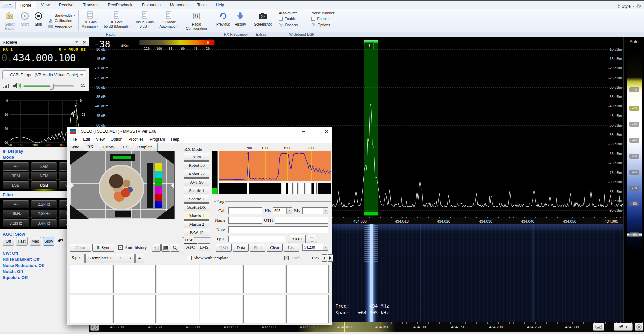  Describe the element at coordinates (145, 21) in the screenshot. I see `visual-gain-button: Visual Gain 0 dB` at that location.